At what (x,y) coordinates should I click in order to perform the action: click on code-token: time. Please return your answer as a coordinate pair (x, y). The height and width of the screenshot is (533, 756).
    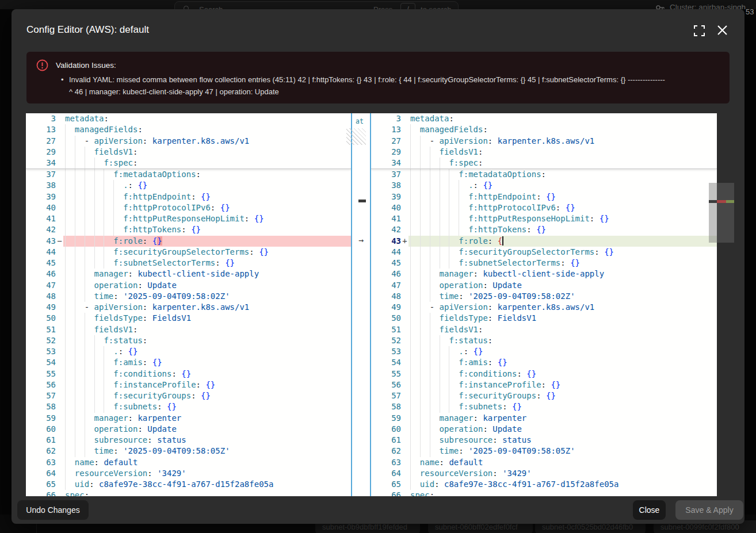
    Looking at the image, I should click on (449, 296).